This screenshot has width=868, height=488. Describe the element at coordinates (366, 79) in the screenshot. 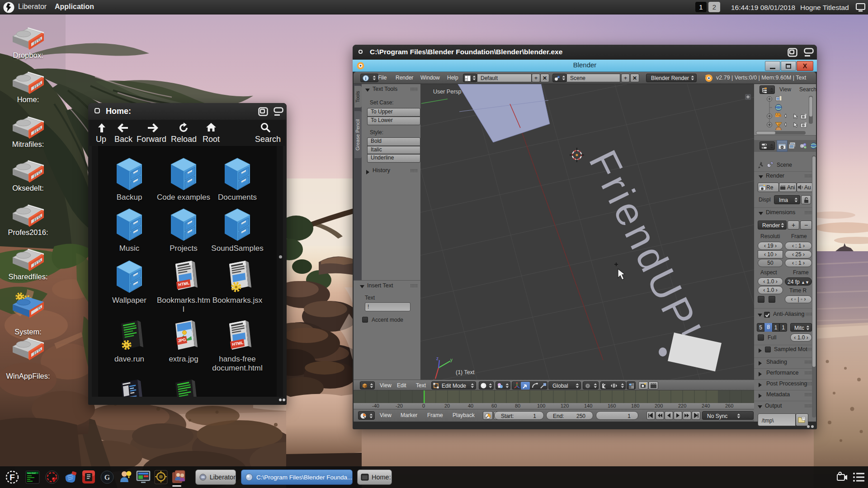

I see `svg-text: i` at that location.